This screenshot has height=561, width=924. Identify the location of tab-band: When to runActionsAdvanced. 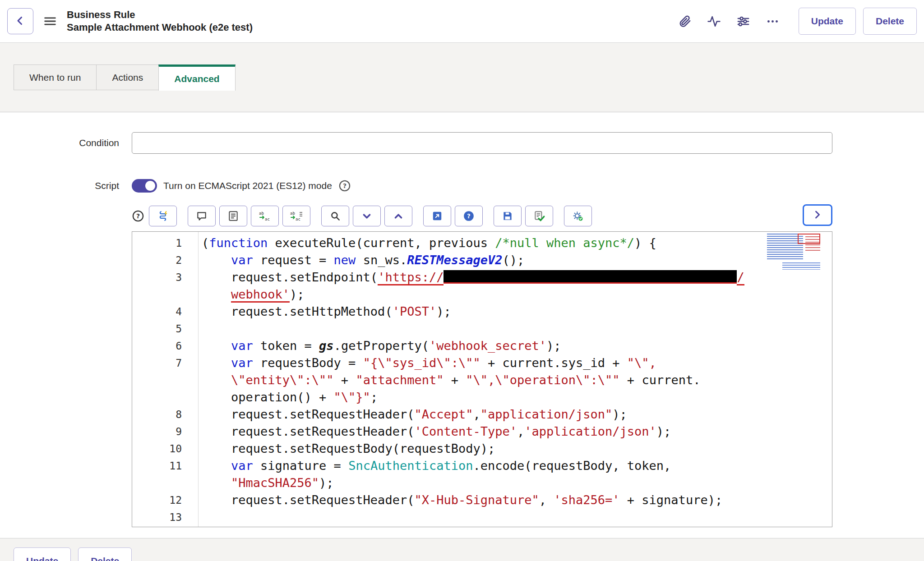
(462, 88).